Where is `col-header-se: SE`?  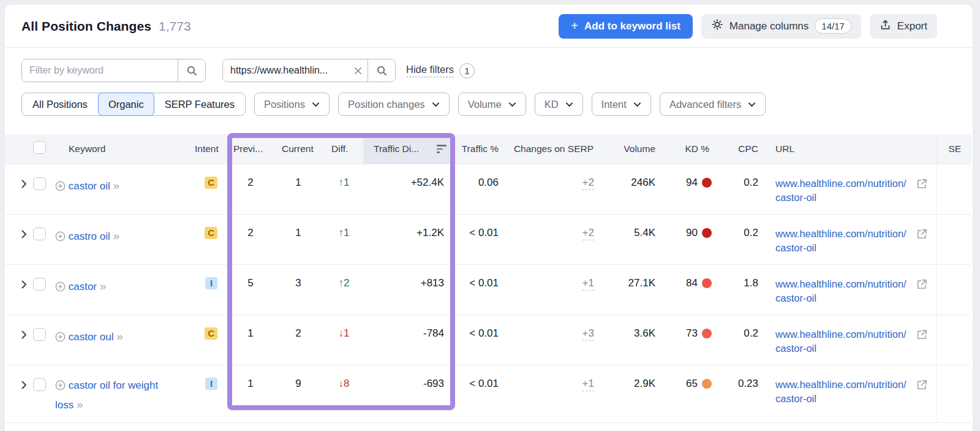 col-header-se: SE is located at coordinates (954, 149).